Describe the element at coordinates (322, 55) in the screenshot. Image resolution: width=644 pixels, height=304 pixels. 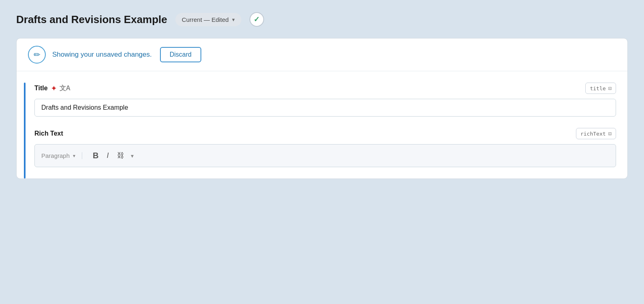
I see `unsaved-changes-banner: ✏ Showing your unsaved changes. Discard` at that location.